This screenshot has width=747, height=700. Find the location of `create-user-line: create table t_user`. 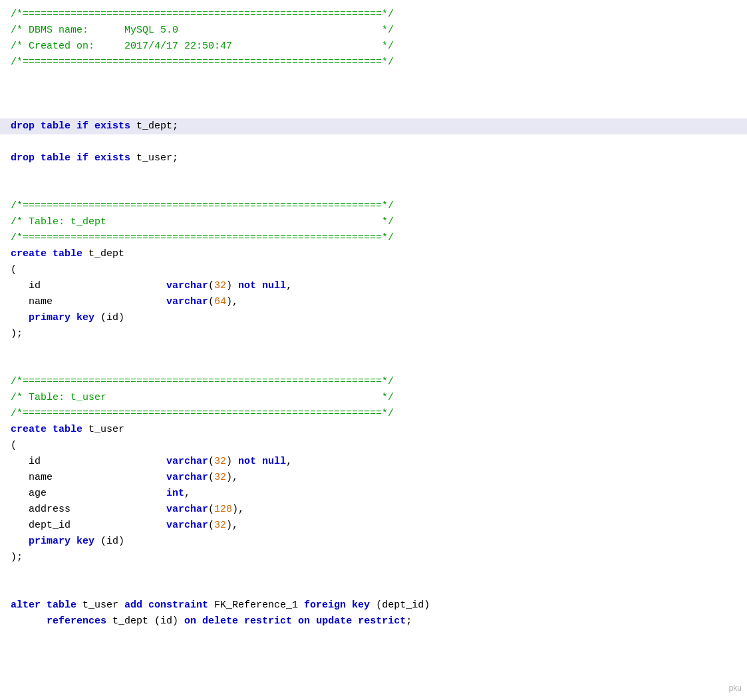

create-user-line: create table t_user is located at coordinates (374, 430).